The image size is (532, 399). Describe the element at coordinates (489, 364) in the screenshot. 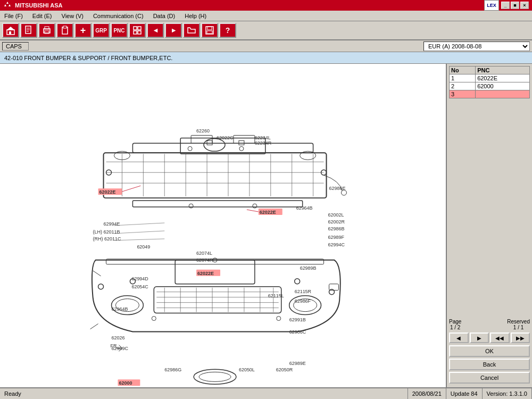

I see `back-button: Back` at that location.